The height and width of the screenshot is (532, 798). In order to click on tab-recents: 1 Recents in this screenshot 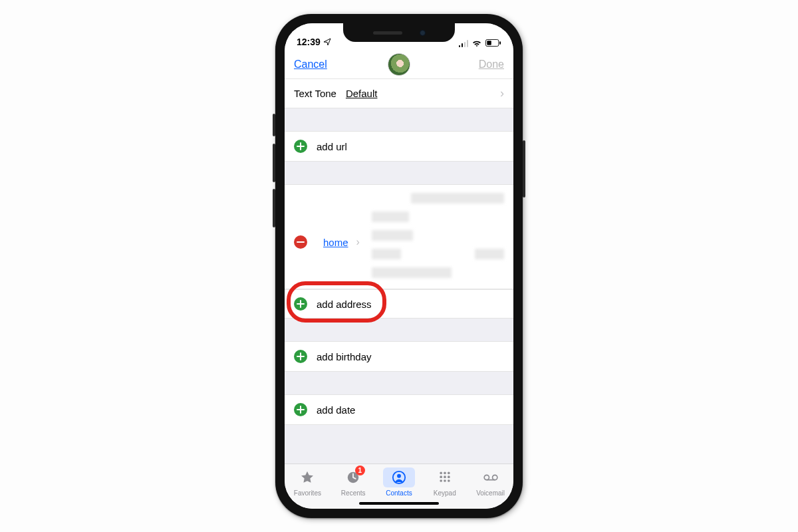, I will do `click(354, 481)`.